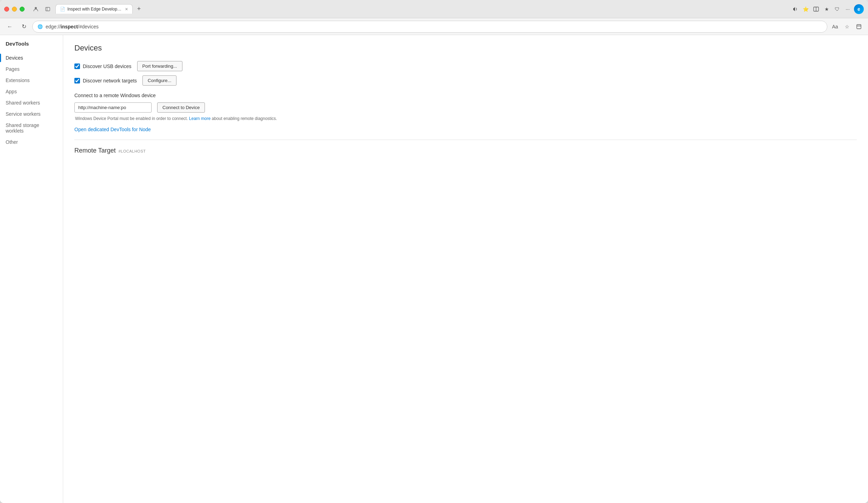  I want to click on split-screen-icon, so click(816, 9).